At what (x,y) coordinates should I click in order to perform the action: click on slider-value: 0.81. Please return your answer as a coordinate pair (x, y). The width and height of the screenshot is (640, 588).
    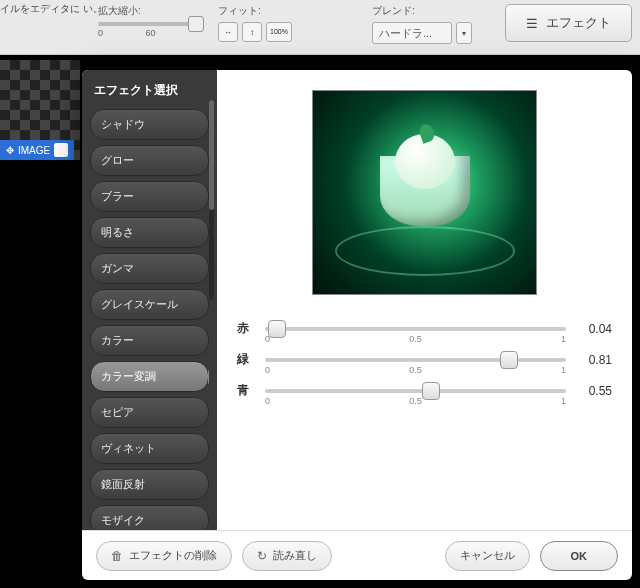
    Looking at the image, I should click on (594, 360).